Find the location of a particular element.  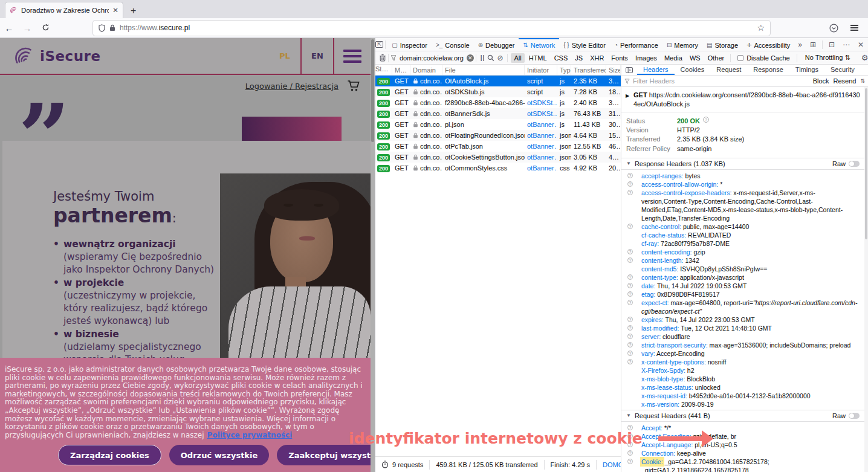

response-header-row: content-md5: ISVHQDp8yLpS5h8SniPgIw== is located at coordinates (743, 269).